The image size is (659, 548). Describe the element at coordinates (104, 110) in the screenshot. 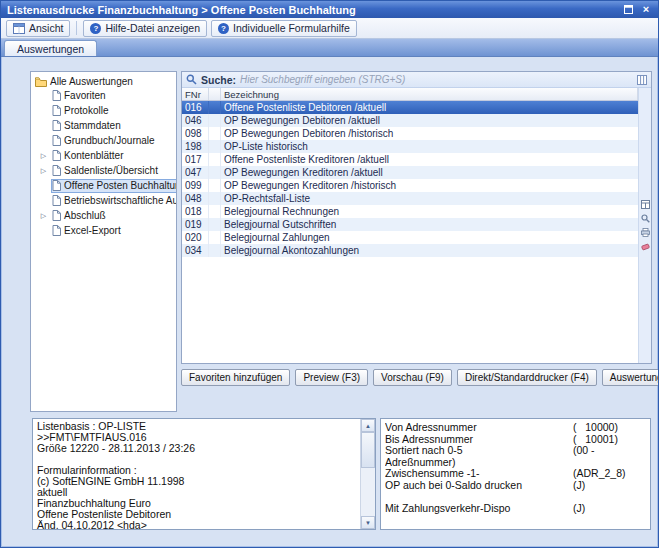

I see `tree-item-1: Protokolle` at that location.